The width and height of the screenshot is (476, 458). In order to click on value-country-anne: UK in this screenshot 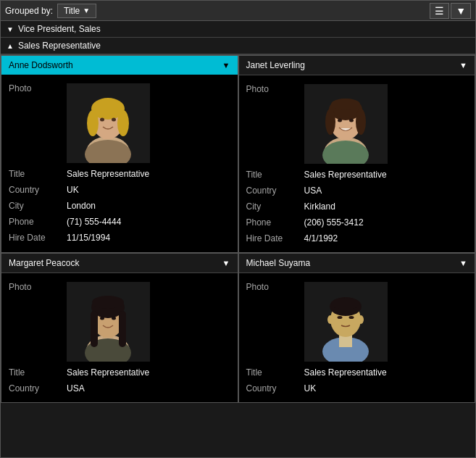, I will do `click(72, 190)`.